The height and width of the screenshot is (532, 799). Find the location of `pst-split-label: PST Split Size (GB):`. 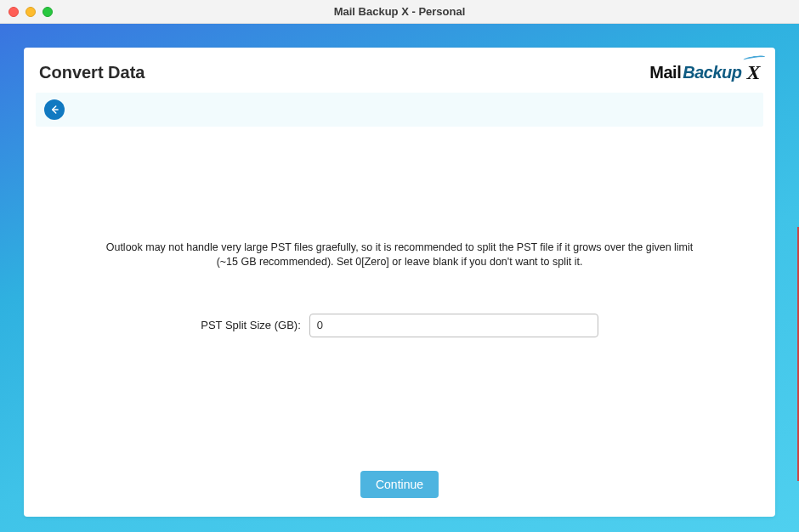

pst-split-label: PST Split Size (GB): is located at coordinates (251, 325).